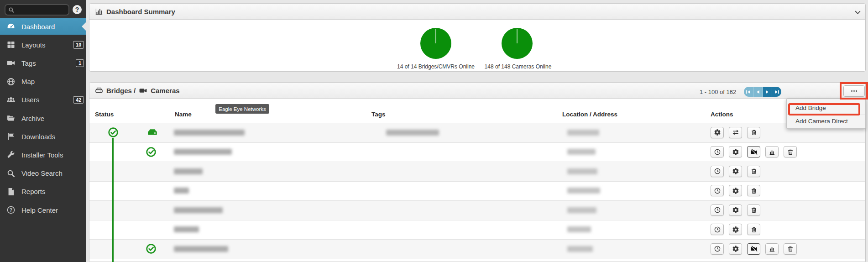 Image resolution: width=868 pixels, height=262 pixels. What do you see at coordinates (736, 132) in the screenshot?
I see `swap-button` at bounding box center [736, 132].